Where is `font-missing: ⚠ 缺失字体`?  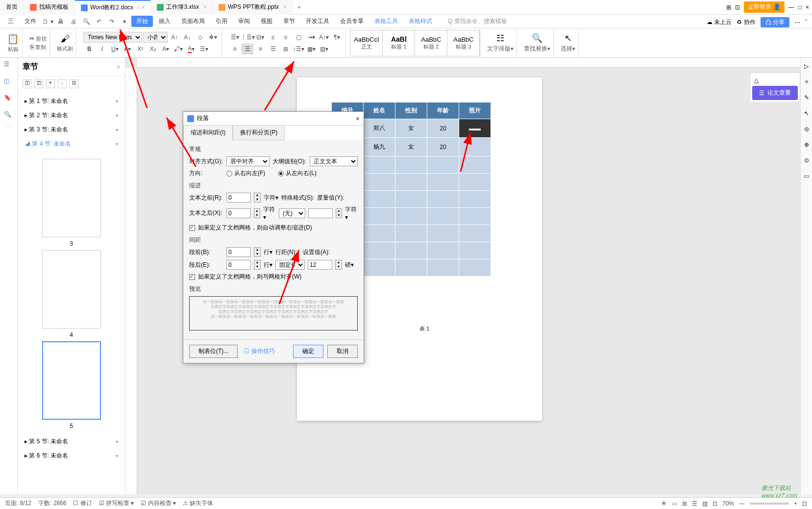
font-missing: ⚠ 缺失字体 is located at coordinates (198, 503).